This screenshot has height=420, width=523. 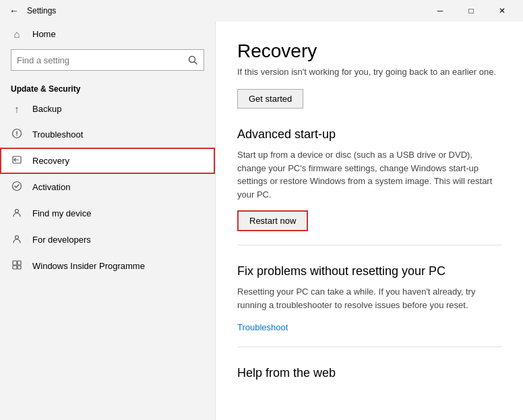 What do you see at coordinates (369, 175) in the screenshot?
I see `advanced-startup-desc: Start up from a device or disc (such as …` at bounding box center [369, 175].